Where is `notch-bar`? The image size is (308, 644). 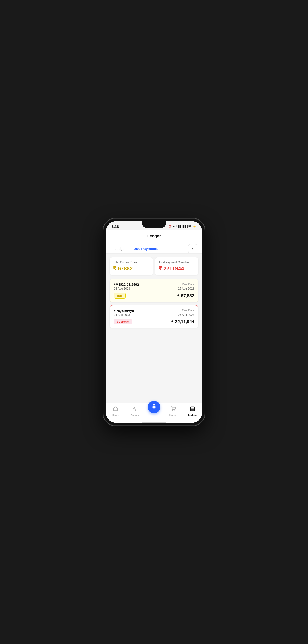
notch-bar is located at coordinates (154, 224).